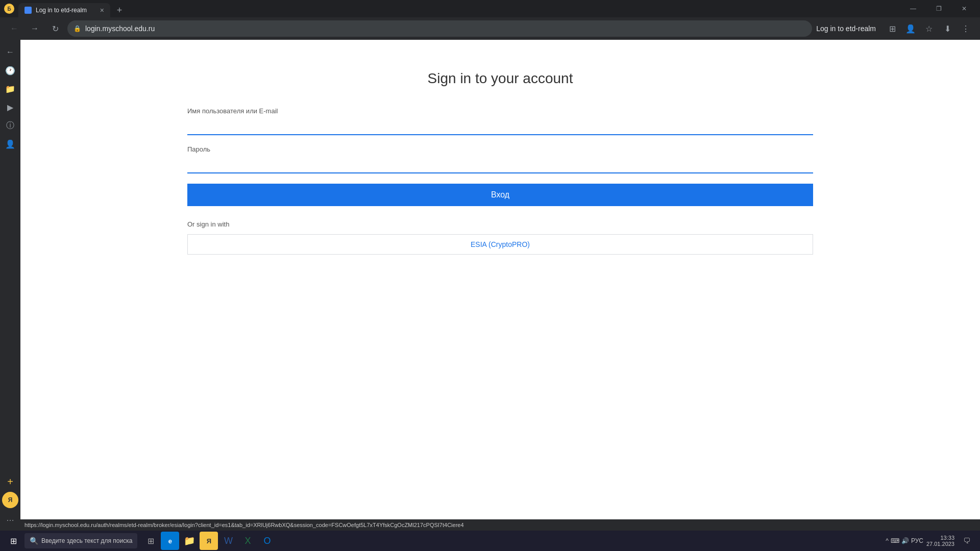  Describe the element at coordinates (895, 541) in the screenshot. I see `keyboard-icon: ⌨` at that location.